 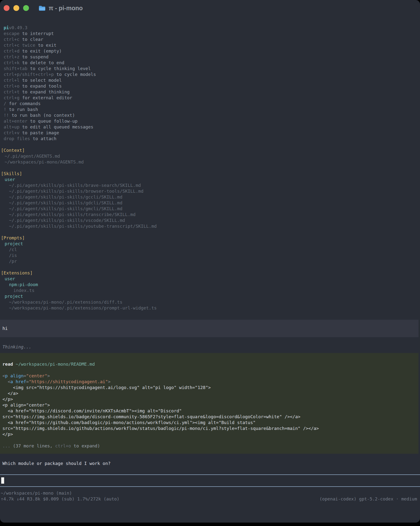 What do you see at coordinates (210, 104) in the screenshot?
I see `shortcut-hint: /for commands` at bounding box center [210, 104].